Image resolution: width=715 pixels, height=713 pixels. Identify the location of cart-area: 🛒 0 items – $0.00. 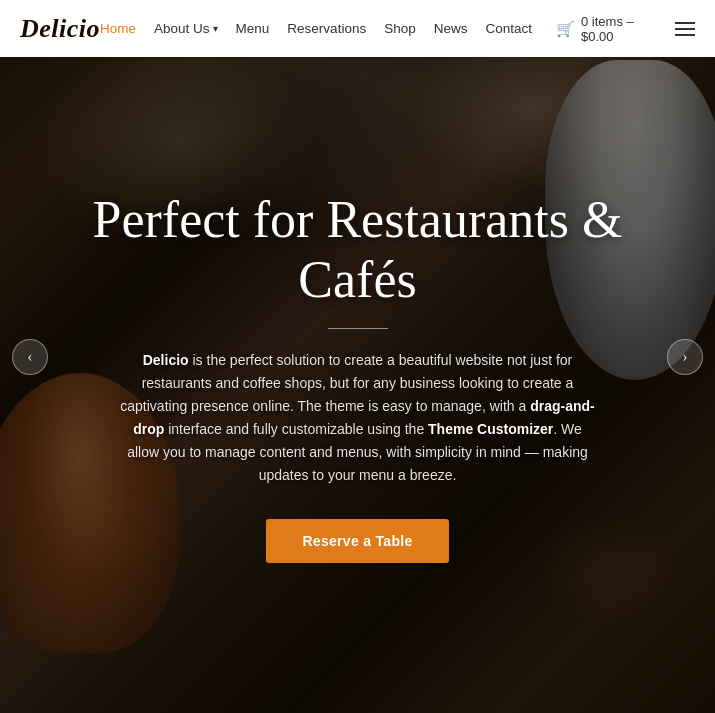
(600, 29).